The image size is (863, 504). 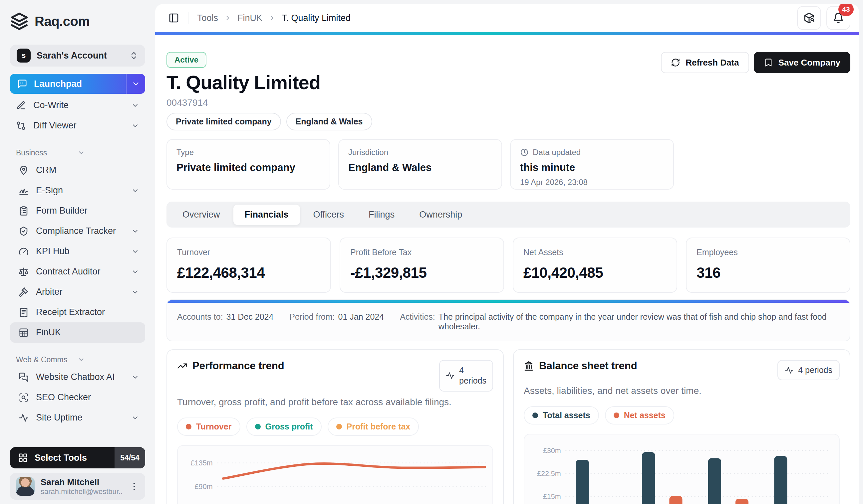 I want to click on layers-logo-icon, so click(x=19, y=21).